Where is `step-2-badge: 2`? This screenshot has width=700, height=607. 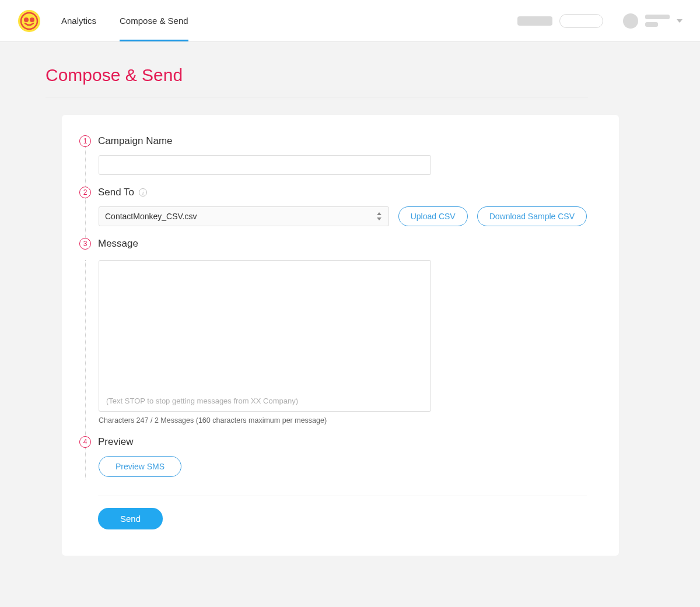 step-2-badge: 2 is located at coordinates (85, 192).